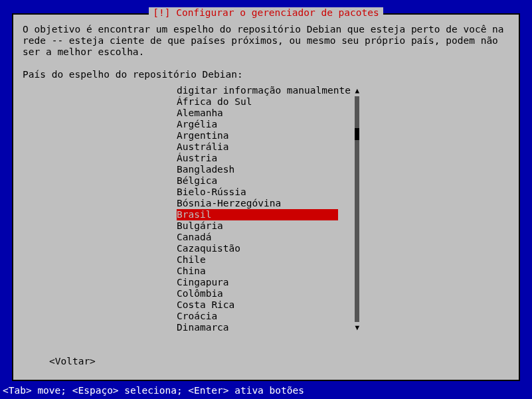 This screenshot has width=532, height=399. I want to click on dialog-description: O objetivo é encontrar um espelho do rep…, so click(266, 41).